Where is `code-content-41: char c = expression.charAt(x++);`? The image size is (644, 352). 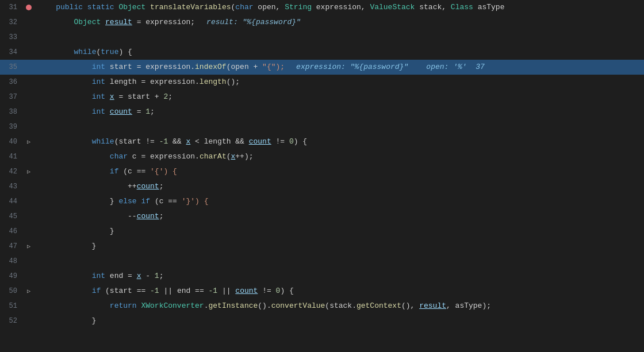 code-content-41: char c = expression.charAt(x++); is located at coordinates (340, 157).